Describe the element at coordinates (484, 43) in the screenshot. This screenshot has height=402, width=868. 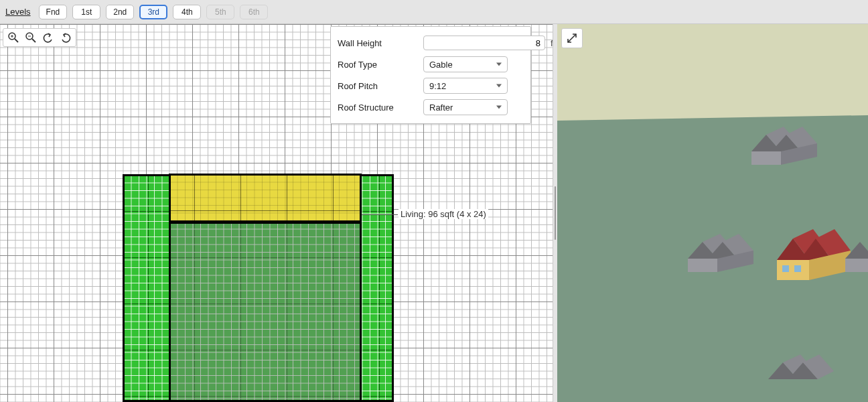
I see `wall-height-input` at that location.